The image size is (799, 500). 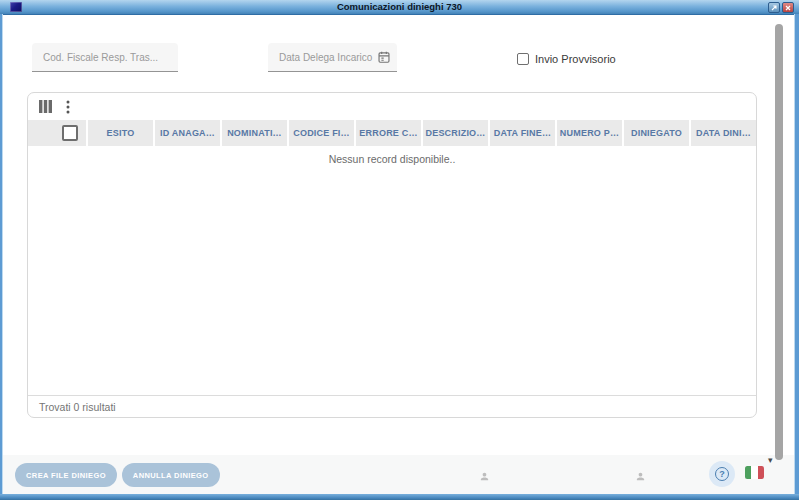 What do you see at coordinates (171, 475) in the screenshot?
I see `annulla-diniego-button: ANNULLA DINIEGO` at bounding box center [171, 475].